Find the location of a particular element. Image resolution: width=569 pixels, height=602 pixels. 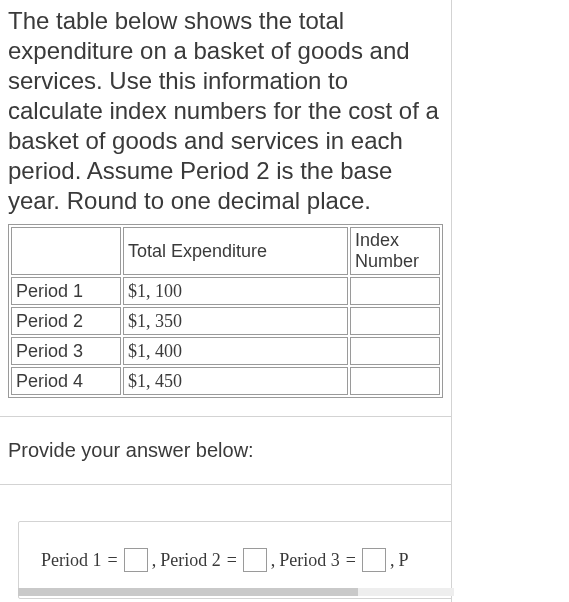

cell-expenditure: $1, 350 is located at coordinates (236, 321).